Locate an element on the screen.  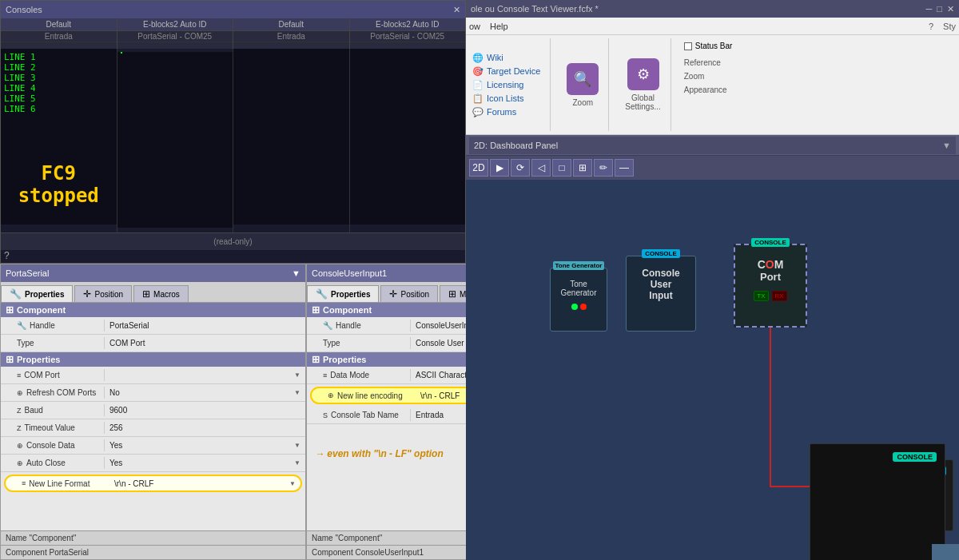
baud-value: 9600 is located at coordinates (205, 411).